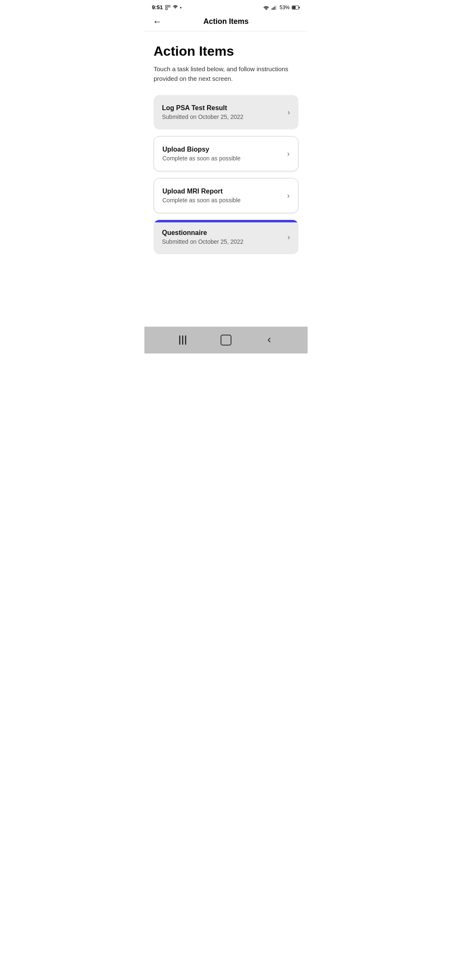  Describe the element at coordinates (226, 154) in the screenshot. I see `action-card-upload-biopsy: Upload Biopsy Complete as soon as possib…` at that location.